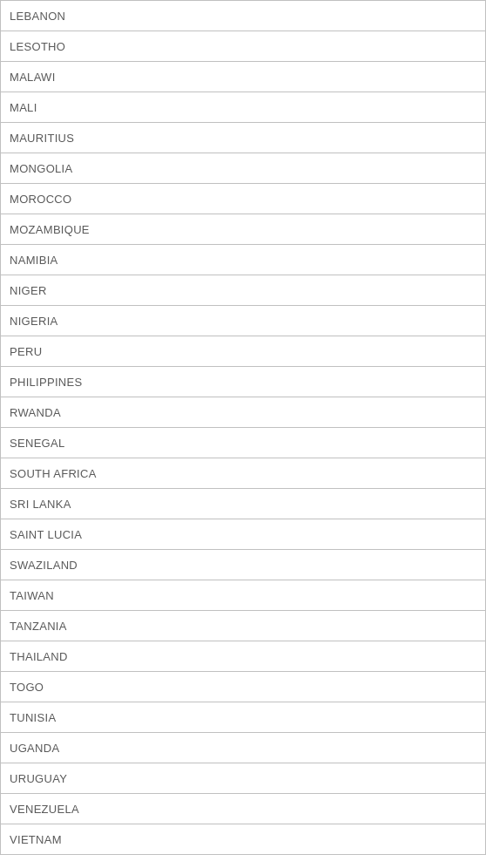 This screenshot has width=486, height=868. What do you see at coordinates (244, 199) in the screenshot?
I see `table-row: MOROCCO` at bounding box center [244, 199].